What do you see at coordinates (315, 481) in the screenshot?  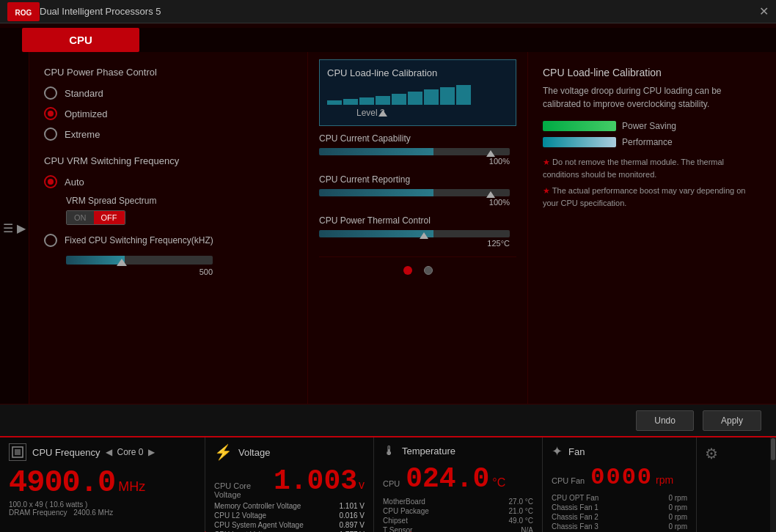 I see `core-voltage-value: 1.003` at bounding box center [315, 481].